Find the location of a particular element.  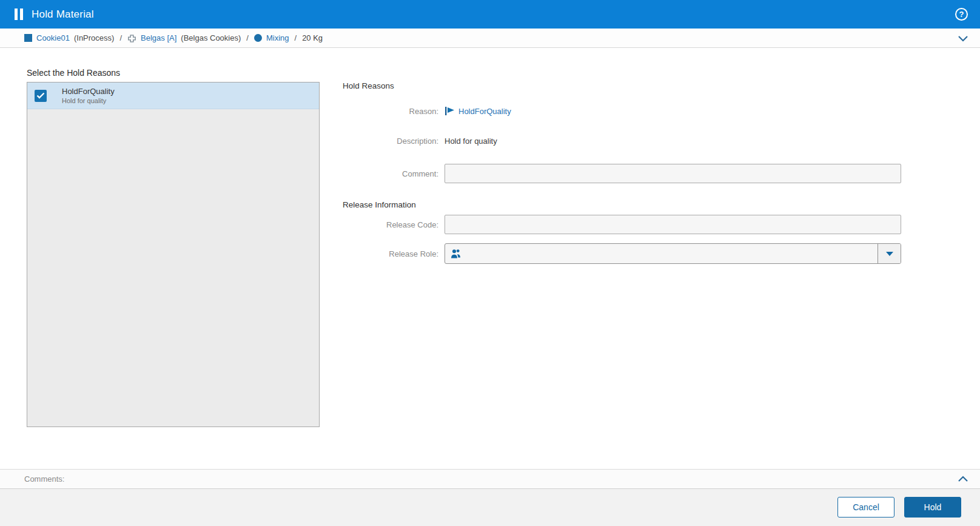

release-code-input is located at coordinates (673, 224).